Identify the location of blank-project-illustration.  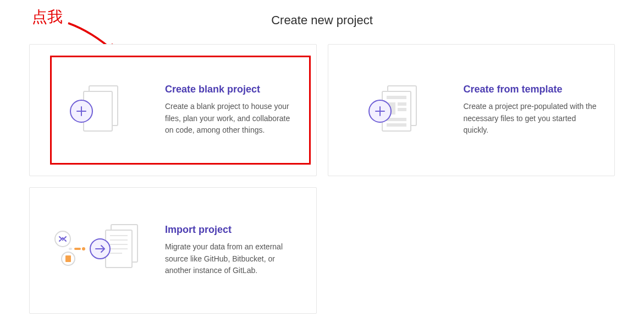
(97, 110).